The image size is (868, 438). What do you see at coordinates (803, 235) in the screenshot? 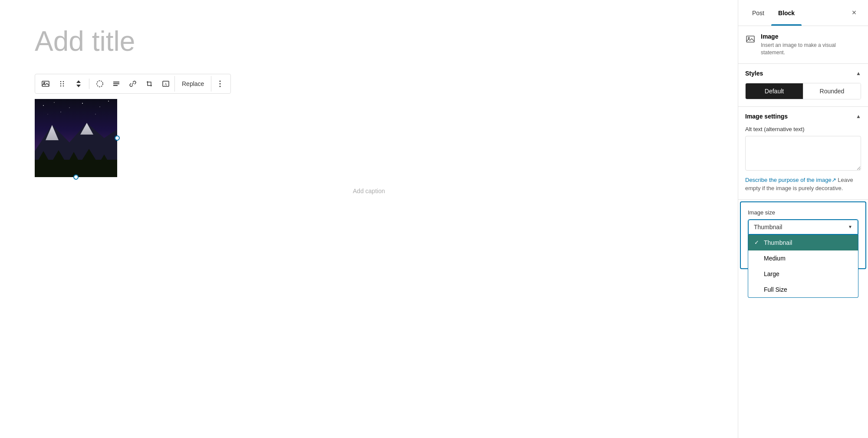
I see `image-size-section: Image size Thumbnail ▼ ✓ Thumbnail Mediu…` at bounding box center [803, 235].